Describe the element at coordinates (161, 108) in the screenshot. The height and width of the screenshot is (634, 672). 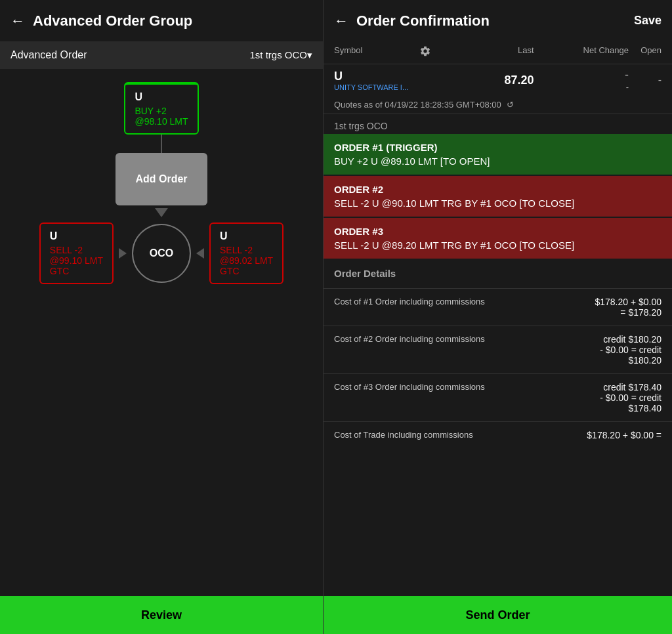
I see `buy-order-card: U BUY +2 @98.10 LMT` at that location.